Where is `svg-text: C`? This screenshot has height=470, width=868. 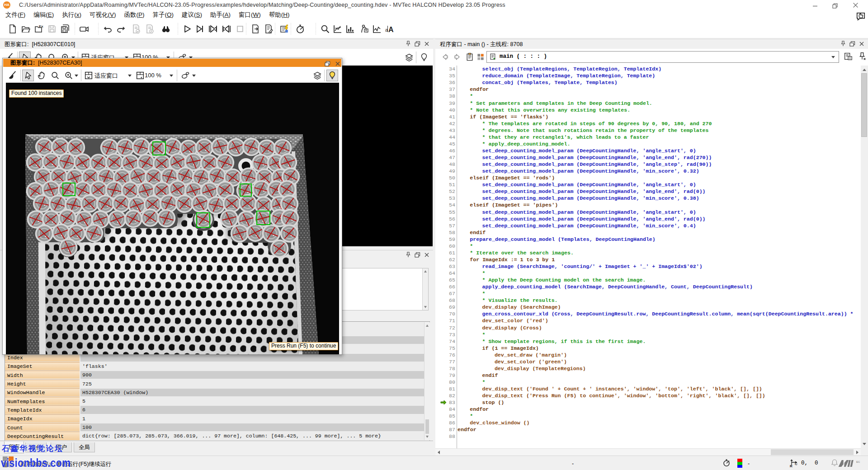 svg-text: C is located at coordinates (796, 464).